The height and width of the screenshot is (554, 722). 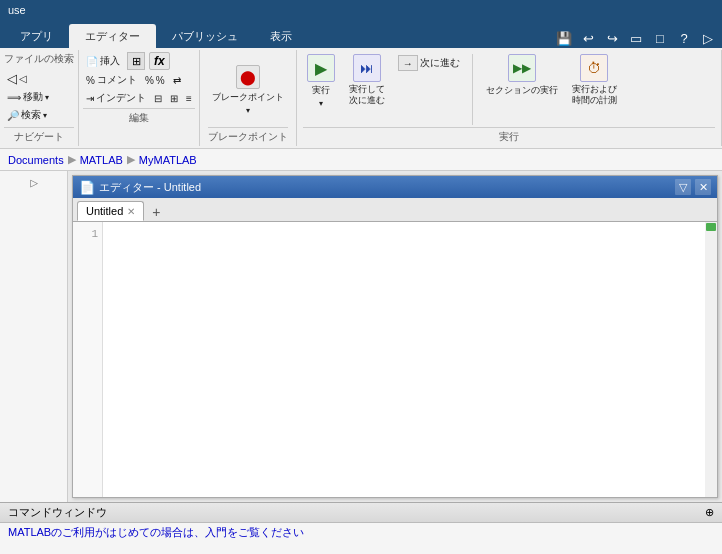 What do you see at coordinates (39, 136) in the screenshot?
I see `navigate-section-label: ナビゲート` at bounding box center [39, 136].